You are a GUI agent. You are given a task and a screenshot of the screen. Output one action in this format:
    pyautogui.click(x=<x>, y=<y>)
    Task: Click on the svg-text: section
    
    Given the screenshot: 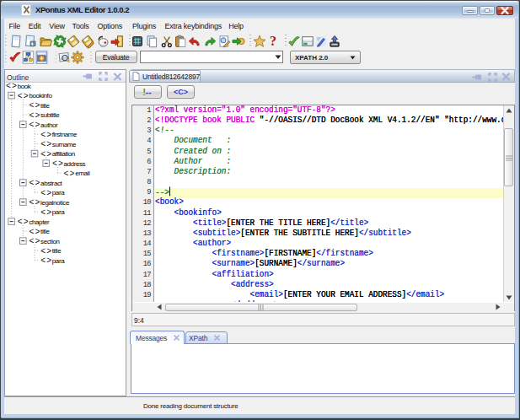 What is the action you would take?
    pyautogui.click(x=51, y=241)
    